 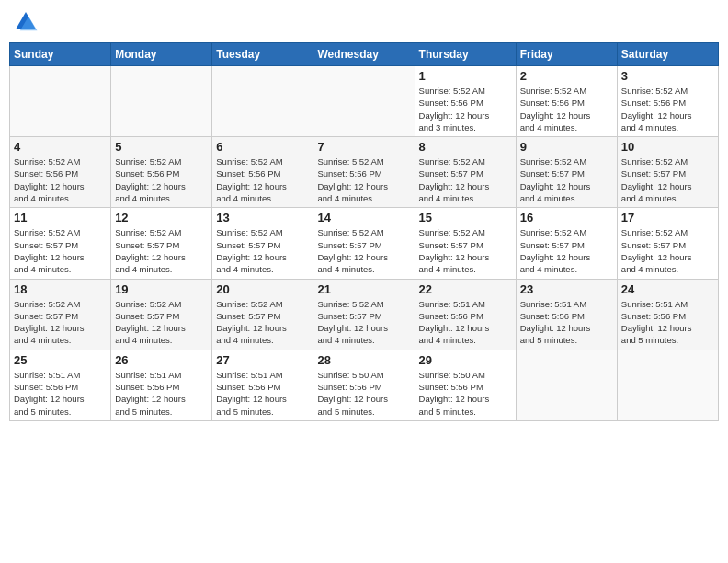 What do you see at coordinates (566, 217) in the screenshot?
I see `day-number: 16` at bounding box center [566, 217].